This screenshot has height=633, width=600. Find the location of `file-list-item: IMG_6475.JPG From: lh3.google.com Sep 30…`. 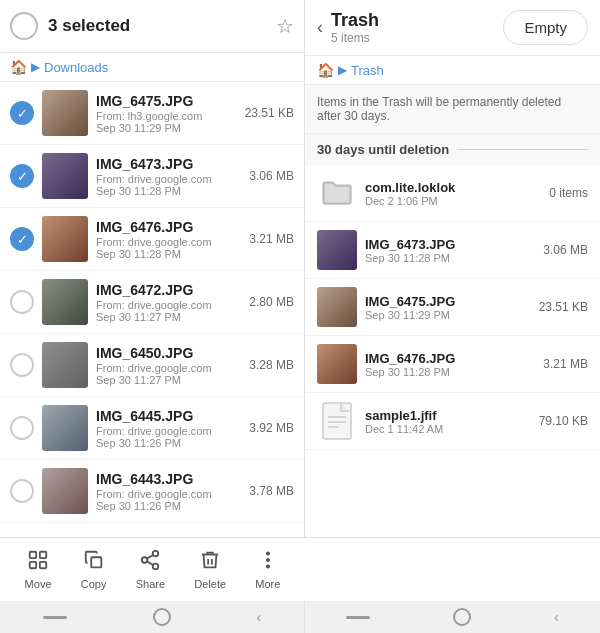

file-list-item: IMG_6475.JPG From: lh3.google.com Sep 30… is located at coordinates (152, 114).